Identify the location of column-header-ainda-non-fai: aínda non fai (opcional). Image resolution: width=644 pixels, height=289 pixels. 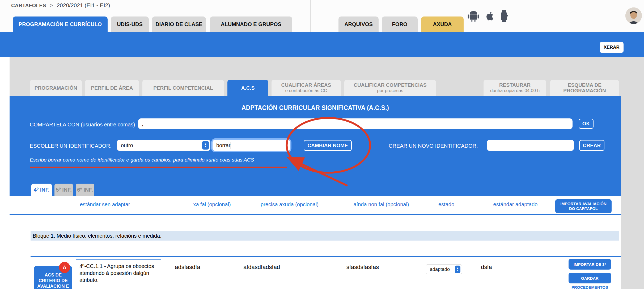
(381, 204).